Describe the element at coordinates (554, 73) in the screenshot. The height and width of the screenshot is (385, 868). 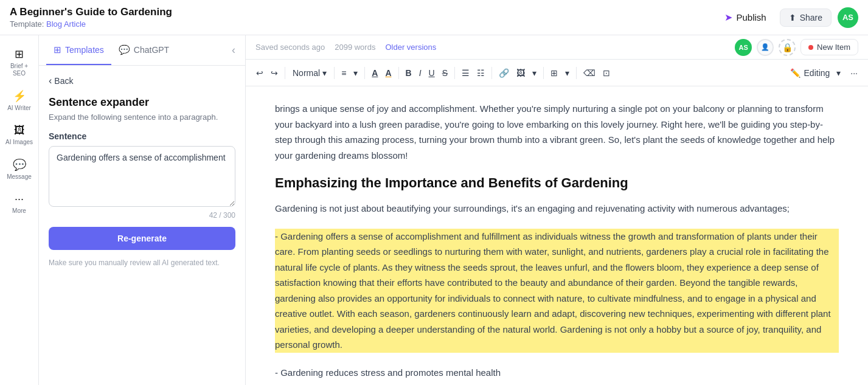
I see `table-button: ⊞` at that location.